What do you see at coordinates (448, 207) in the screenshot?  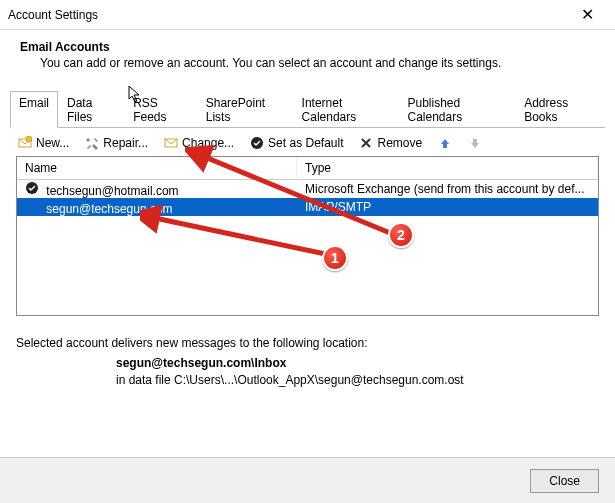 I see `account-type: IMAP/SMTP` at bounding box center [448, 207].